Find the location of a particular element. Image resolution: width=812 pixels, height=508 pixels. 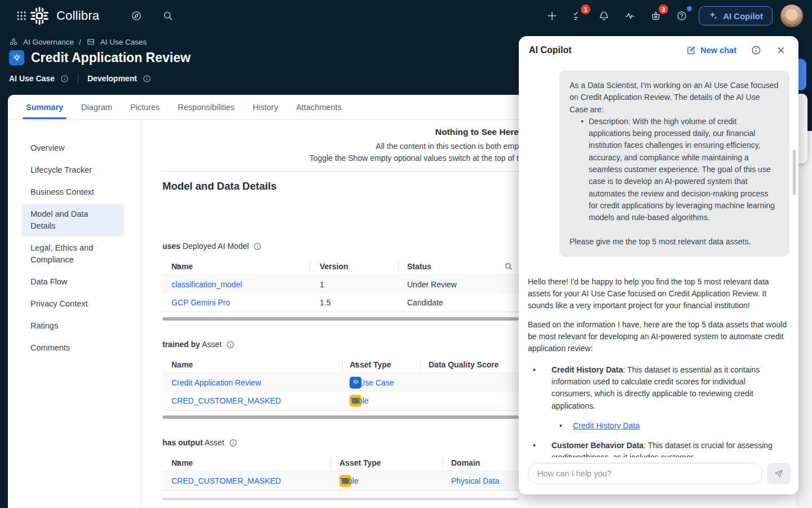

breadcrumb-ai-governance: AI Governance is located at coordinates (48, 42).